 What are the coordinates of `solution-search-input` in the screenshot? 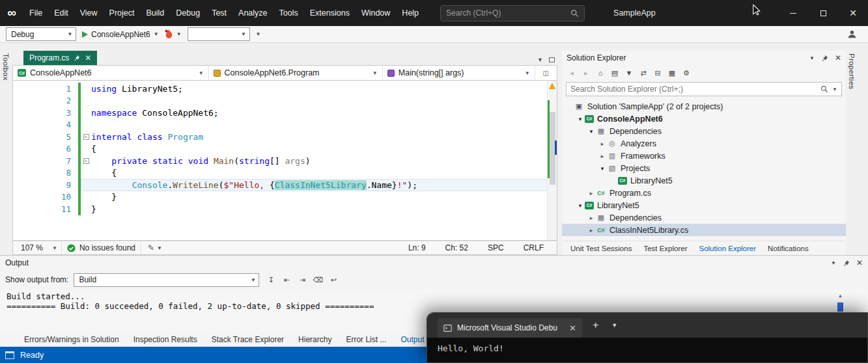 It's located at (695, 89).